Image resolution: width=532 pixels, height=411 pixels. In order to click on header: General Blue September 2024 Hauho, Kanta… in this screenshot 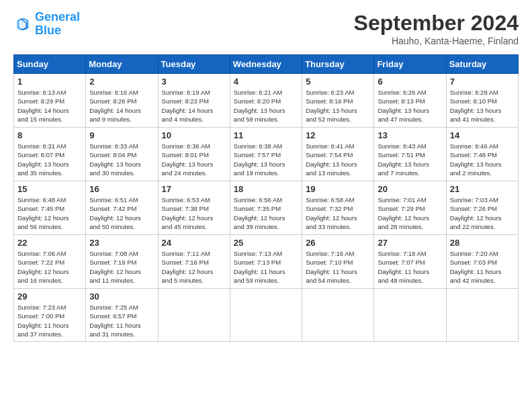, I will do `click(266, 28)`.